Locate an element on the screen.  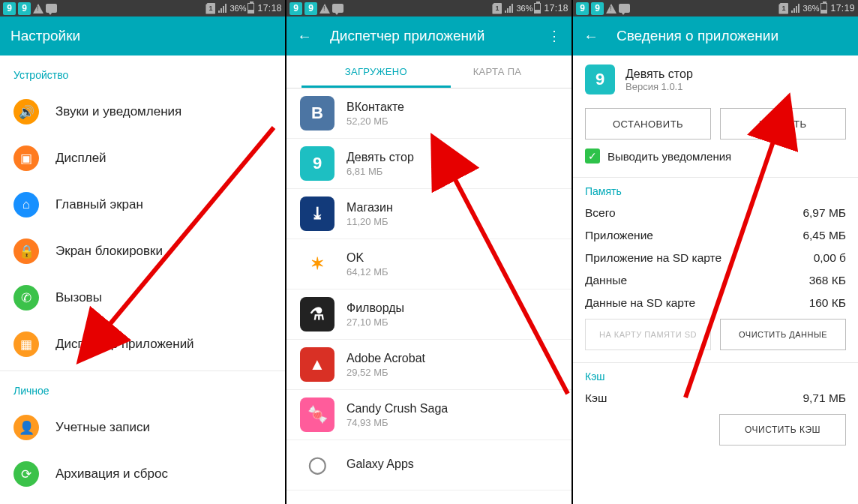
clock: 17:19 is located at coordinates (843, 8).